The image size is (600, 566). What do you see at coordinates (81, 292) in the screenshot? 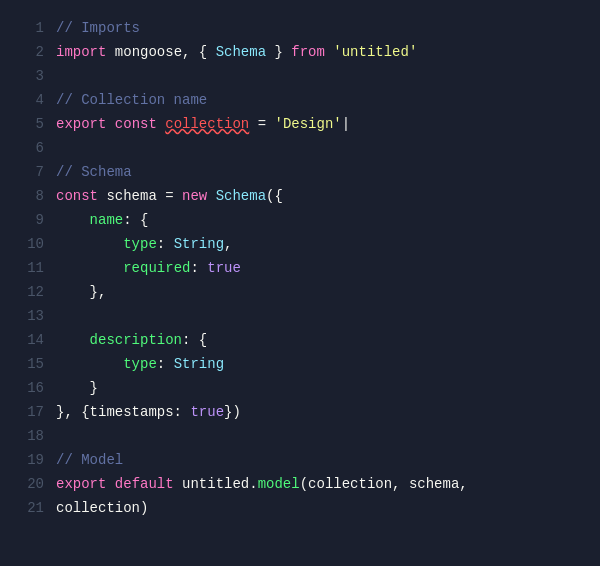
I see `token: },` at bounding box center [81, 292].